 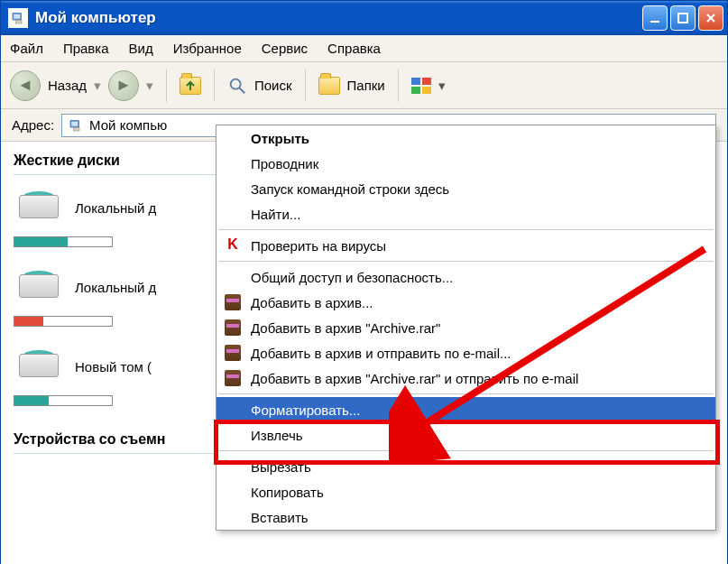 What do you see at coordinates (141, 49) in the screenshot?
I see `menu-view: Вид` at bounding box center [141, 49].